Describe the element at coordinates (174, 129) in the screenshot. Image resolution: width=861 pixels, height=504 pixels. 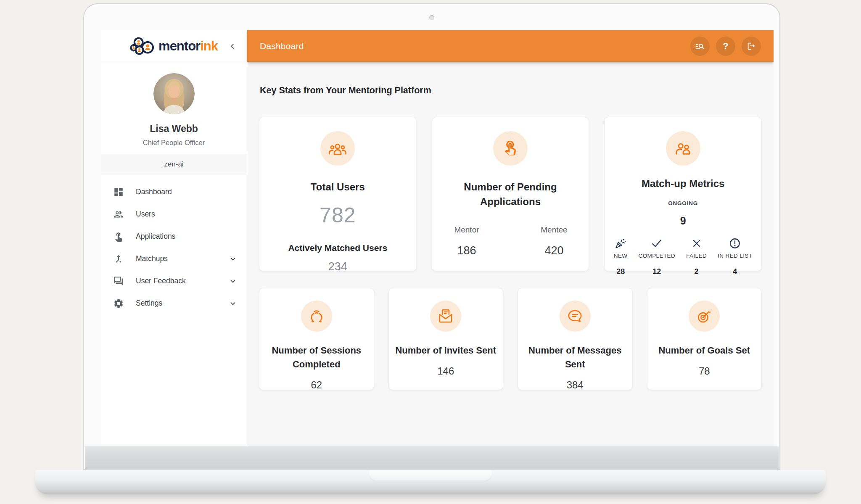
I see `profile-name: Lisa Webb` at that location.